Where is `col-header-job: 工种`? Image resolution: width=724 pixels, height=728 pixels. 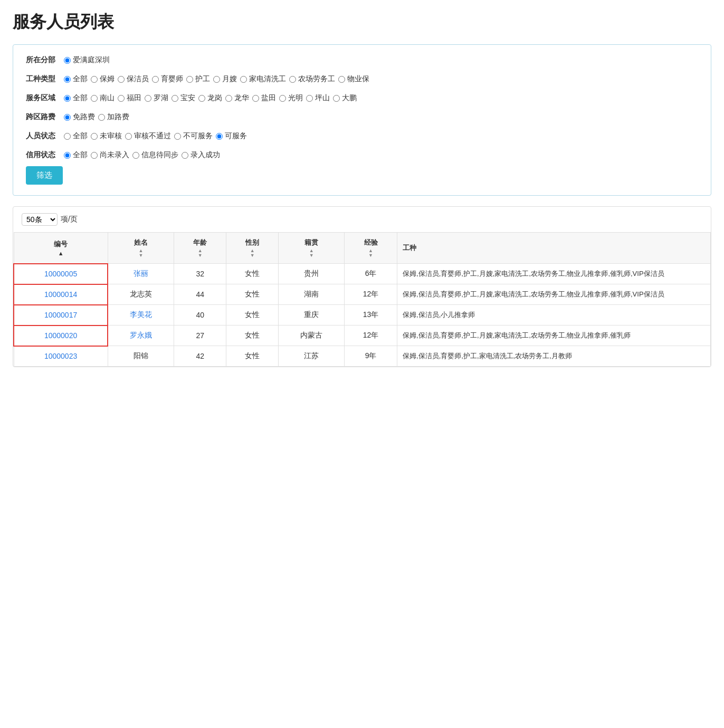
col-header-job: 工种 is located at coordinates (554, 248).